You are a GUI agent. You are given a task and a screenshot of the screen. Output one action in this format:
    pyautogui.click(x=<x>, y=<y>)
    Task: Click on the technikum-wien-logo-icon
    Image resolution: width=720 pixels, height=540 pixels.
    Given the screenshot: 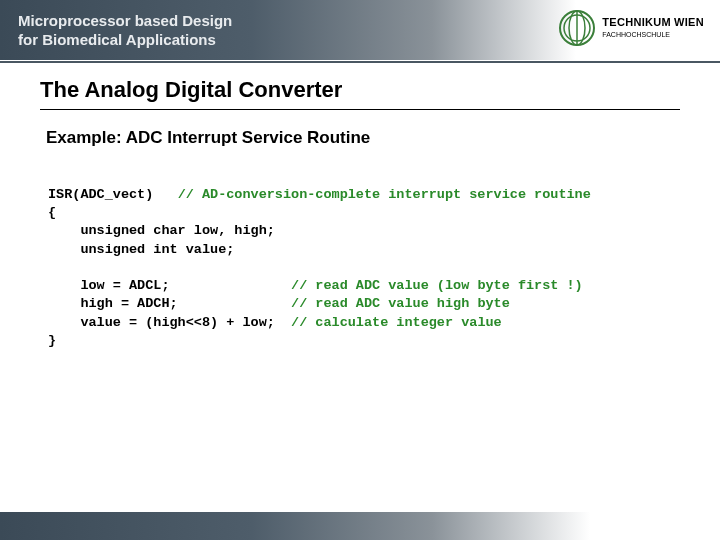 What is the action you would take?
    pyautogui.click(x=577, y=28)
    